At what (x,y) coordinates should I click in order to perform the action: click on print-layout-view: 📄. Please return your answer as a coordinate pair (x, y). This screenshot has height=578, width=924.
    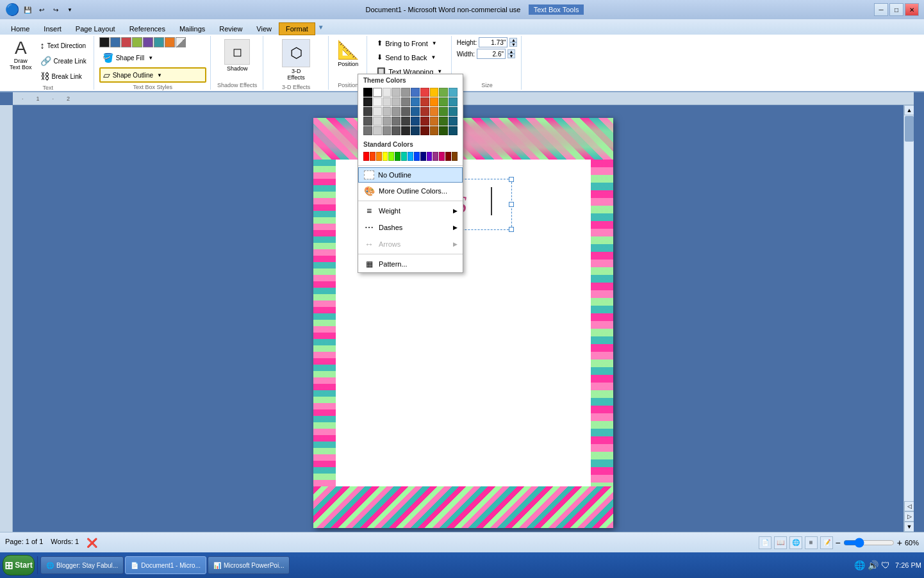
    Looking at the image, I should click on (765, 543).